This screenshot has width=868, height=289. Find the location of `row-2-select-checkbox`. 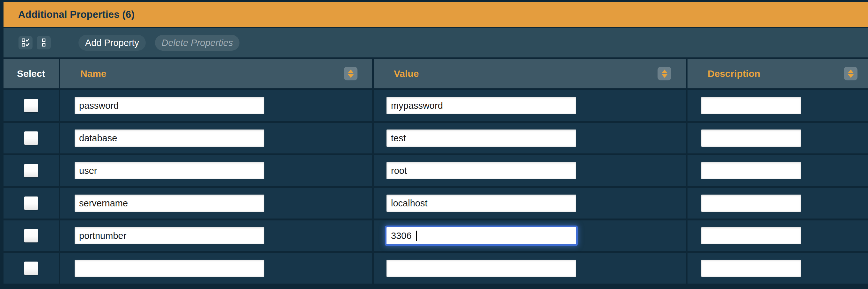

row-2-select-checkbox is located at coordinates (31, 171).